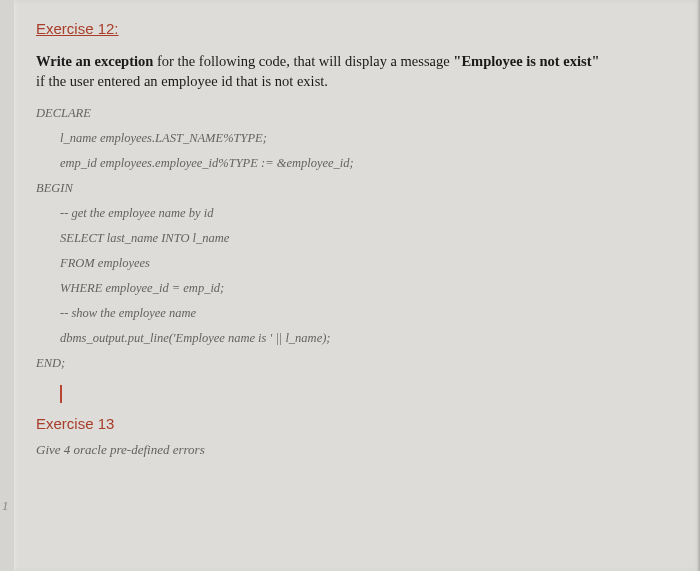  What do you see at coordinates (182, 81) in the screenshot?
I see `instr-tail: if the user entered an employee id that …` at bounding box center [182, 81].